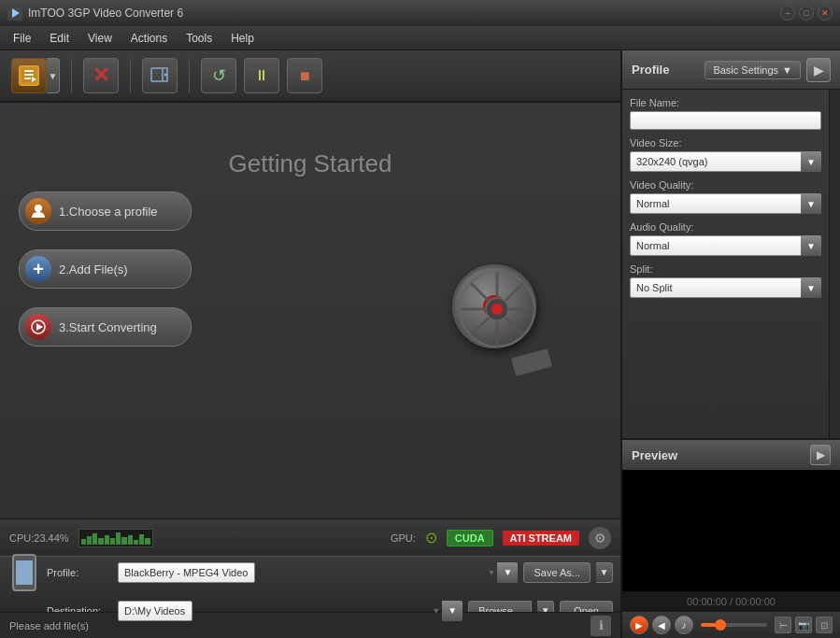 The width and height of the screenshot is (840, 638). Describe the element at coordinates (262, 76) in the screenshot. I see `pause-icon: ⏸` at that location.